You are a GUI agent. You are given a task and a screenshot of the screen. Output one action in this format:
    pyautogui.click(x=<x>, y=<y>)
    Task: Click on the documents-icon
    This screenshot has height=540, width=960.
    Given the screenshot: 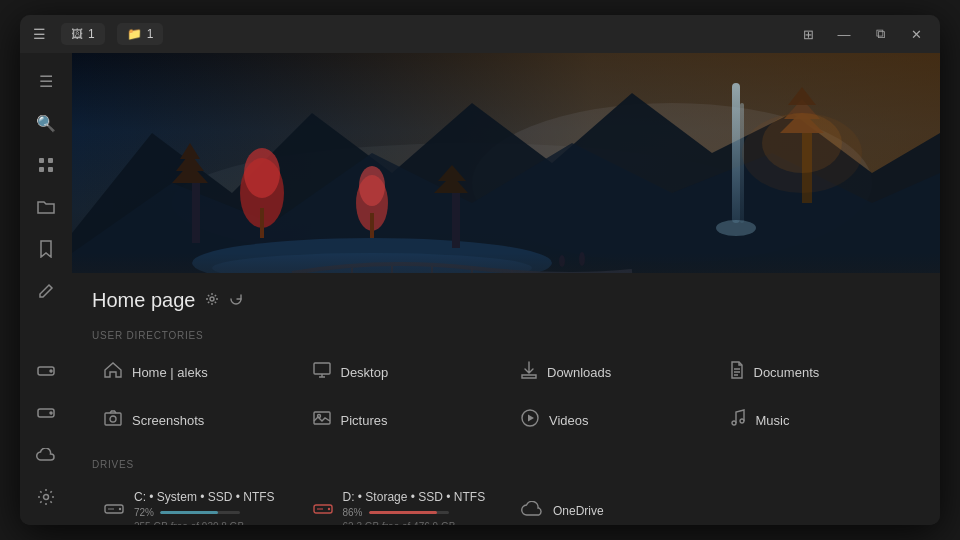 What is the action you would take?
    pyautogui.click(x=737, y=372)
    